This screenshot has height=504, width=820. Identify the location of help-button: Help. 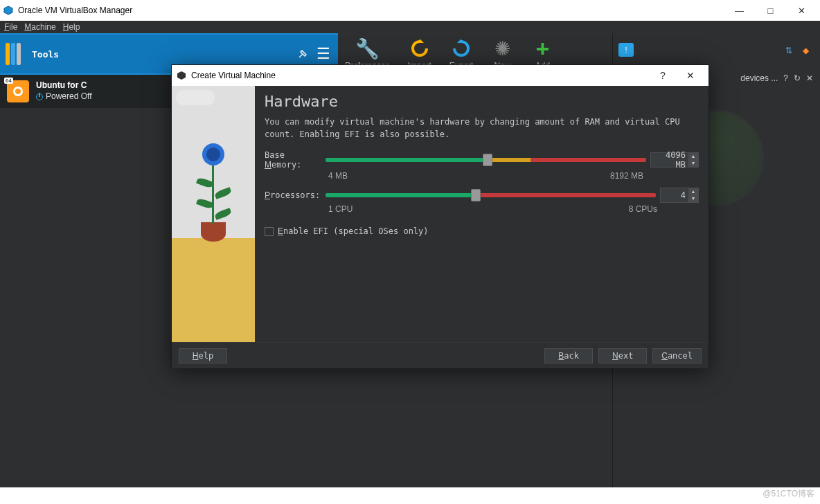
(203, 356).